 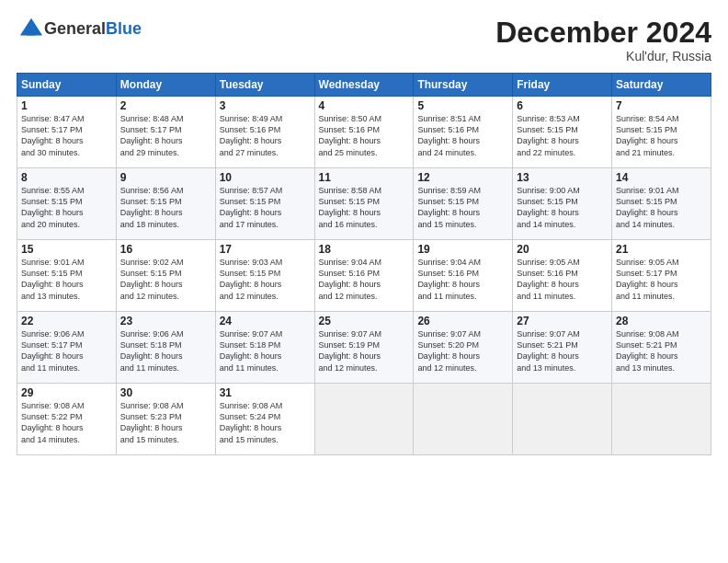 What do you see at coordinates (165, 85) in the screenshot?
I see `weekday-header-monday: Monday` at bounding box center [165, 85].